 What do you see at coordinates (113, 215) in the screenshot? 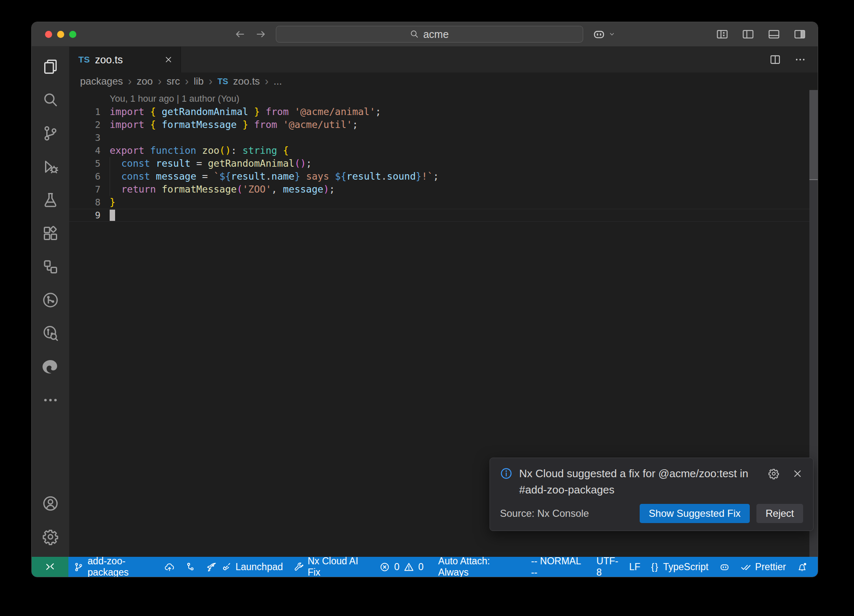
I see `block-cursor` at bounding box center [113, 215].